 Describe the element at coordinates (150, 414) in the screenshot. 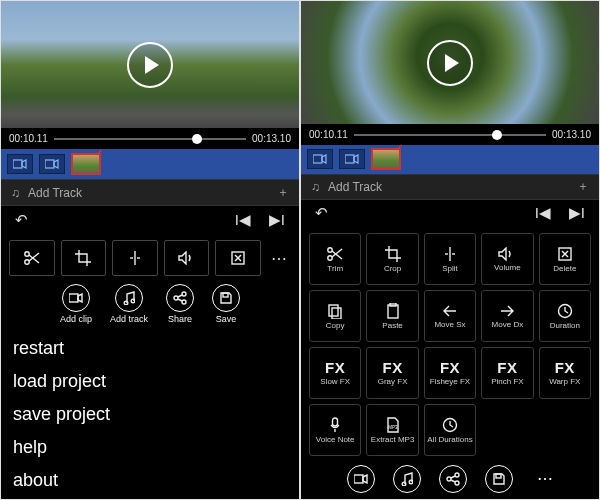

I see `menu-item-save-project: save project` at that location.